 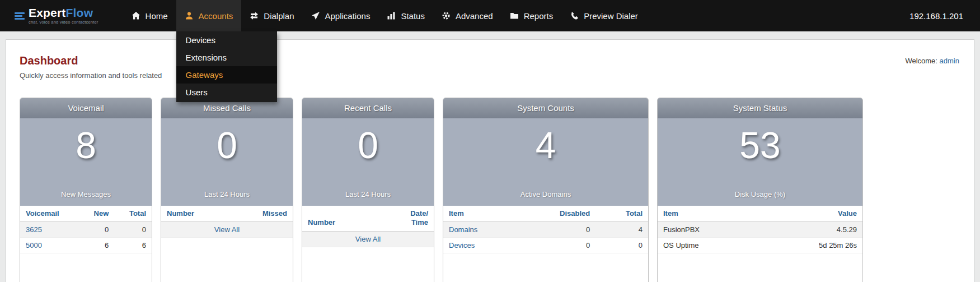 What do you see at coordinates (760, 108) in the screenshot?
I see `card-title: System Status` at bounding box center [760, 108].